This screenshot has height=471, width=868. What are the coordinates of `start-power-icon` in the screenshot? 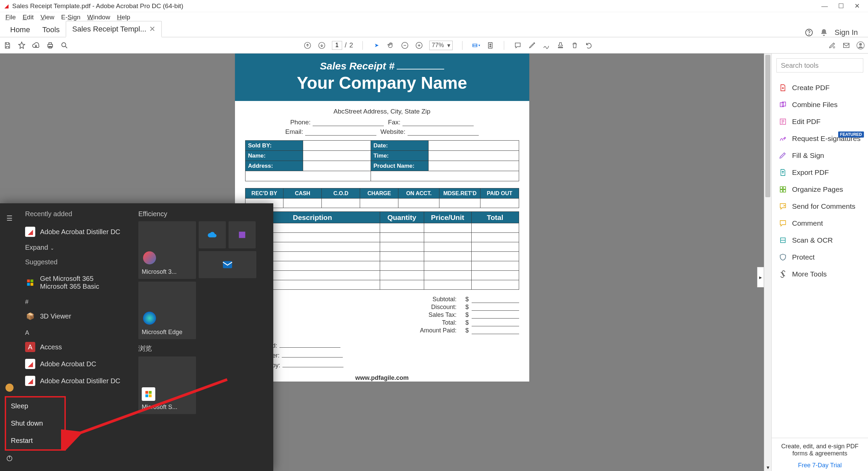 It's located at (9, 458).